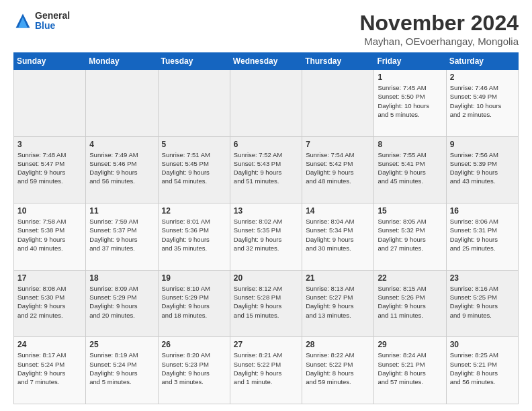 The width and height of the screenshot is (532, 411). What do you see at coordinates (482, 77) in the screenshot?
I see `day-number: 2` at bounding box center [482, 77].